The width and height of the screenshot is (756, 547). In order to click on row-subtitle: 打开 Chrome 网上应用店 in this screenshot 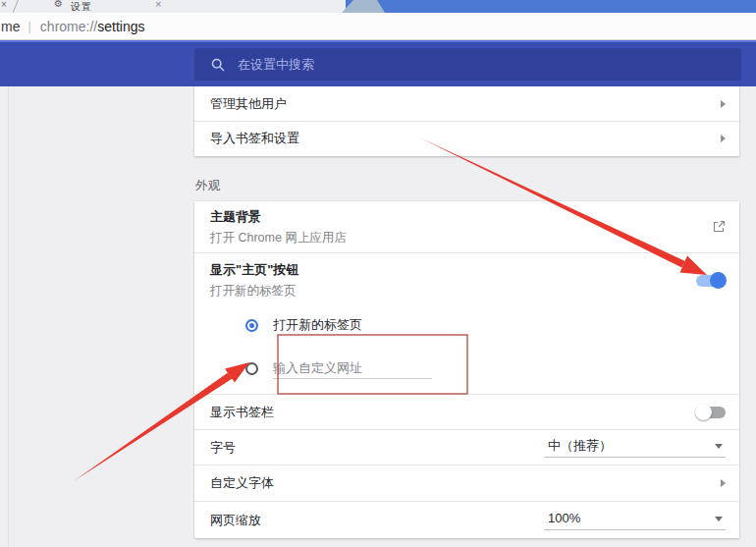, I will do `click(279, 238)`.